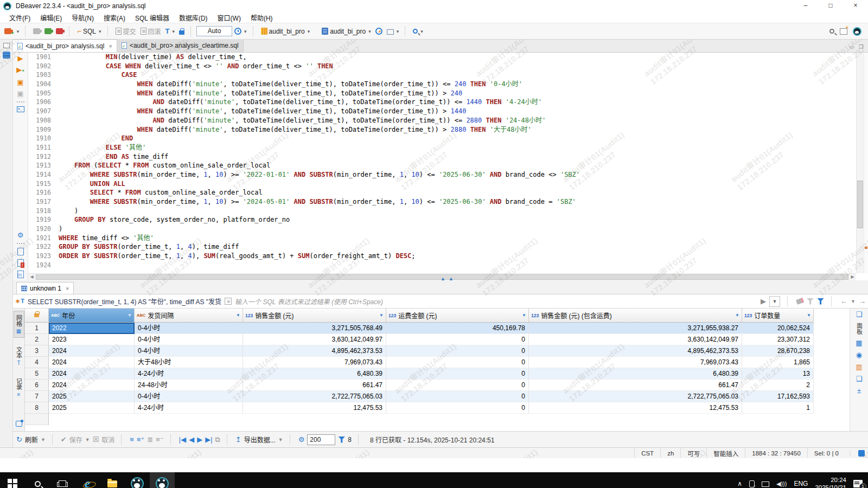 The height and width of the screenshot is (488, 868). I want to click on taskbar-clock: 20:242025/10/21, so click(831, 482).